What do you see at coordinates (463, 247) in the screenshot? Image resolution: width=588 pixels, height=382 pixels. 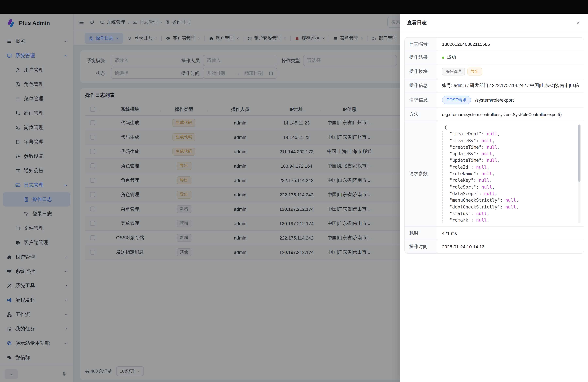 I see `detail-text: 2025-01-24 10:14:13` at bounding box center [463, 247].